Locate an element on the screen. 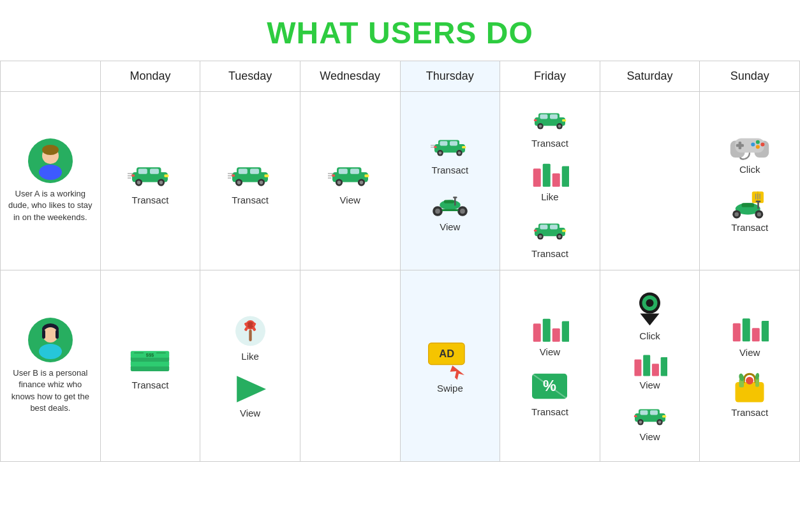 This screenshot has height=532, width=800. gamepad-icon is located at coordinates (750, 145).